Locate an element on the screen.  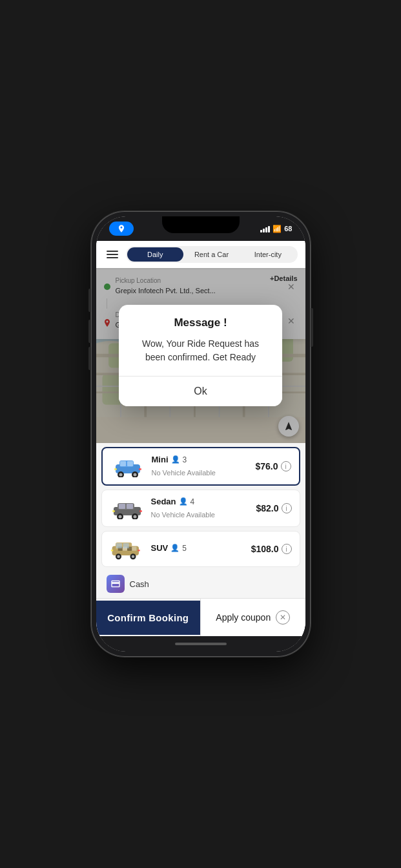
home-indicator is located at coordinates (201, 644).